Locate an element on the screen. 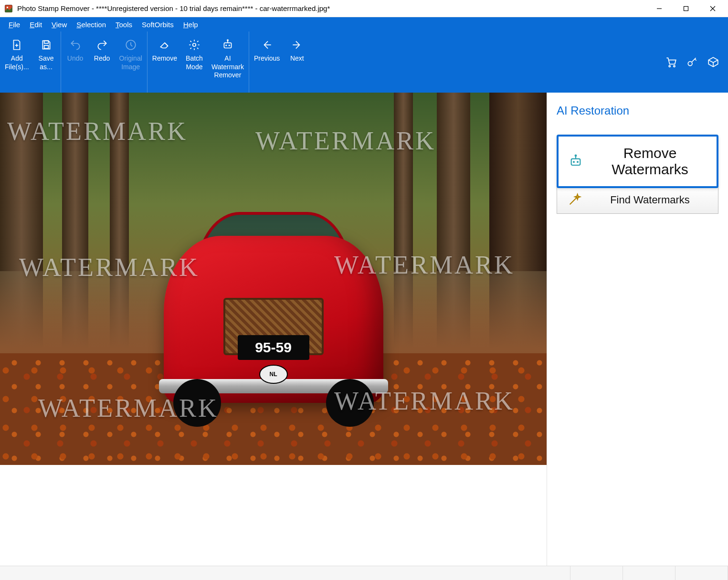 This screenshot has width=728, height=580. menu-softorbits: SoftOrbits is located at coordinates (158, 25).